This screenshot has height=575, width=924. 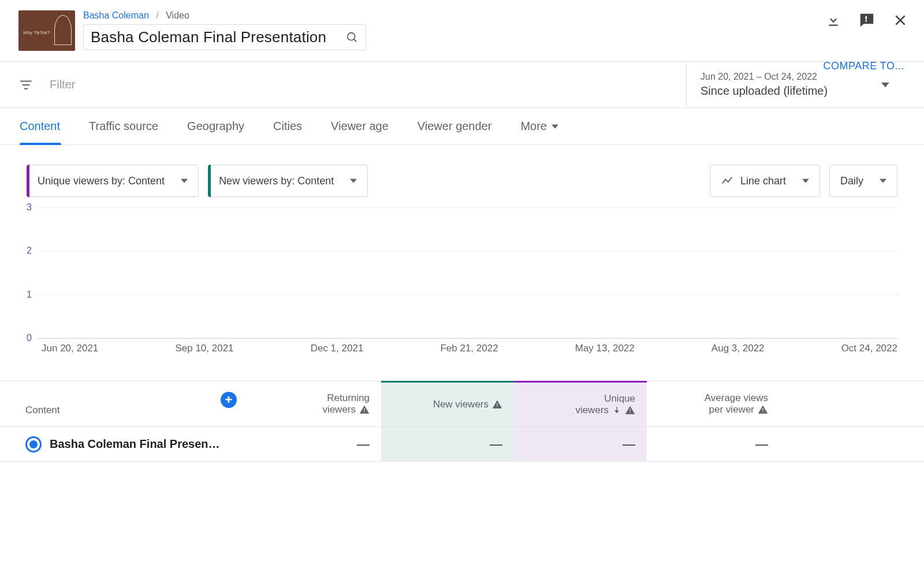 What do you see at coordinates (462, 85) in the screenshot?
I see `filter-bar: Filter Jun 20, 2021 – Oct 24, 2022 Since…` at bounding box center [462, 85].